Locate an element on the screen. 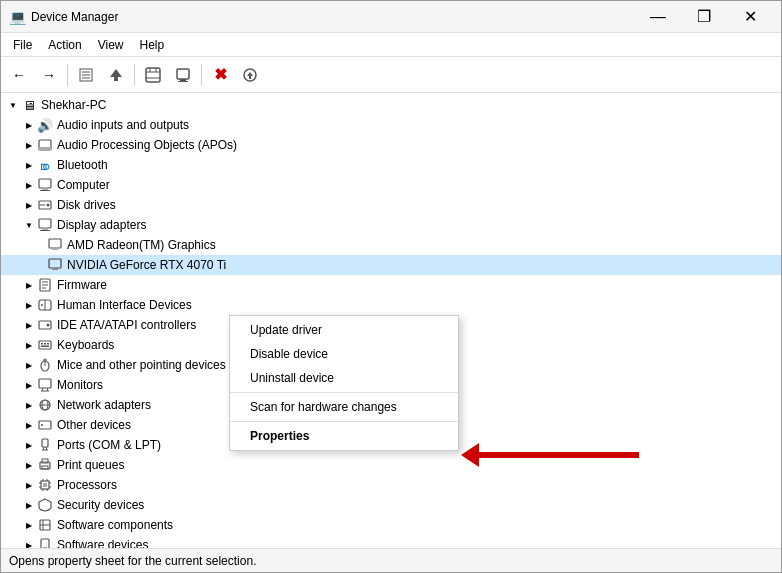  item-label: Other devices is located at coordinates (94, 425).